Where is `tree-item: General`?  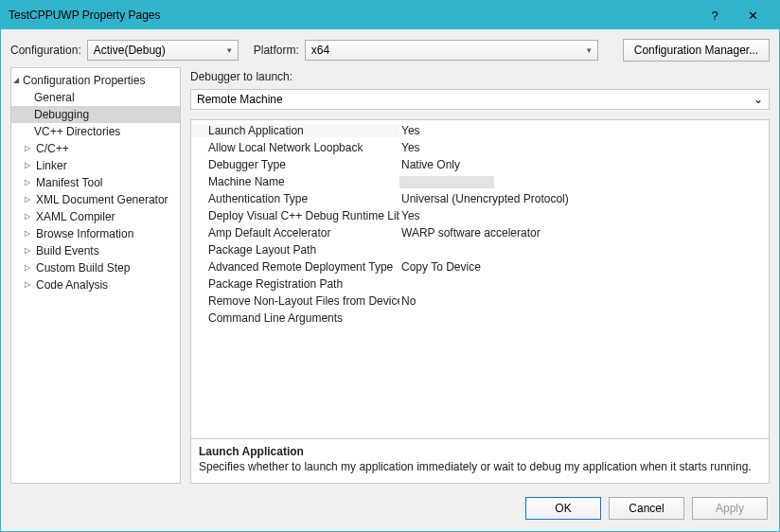 tree-item: General is located at coordinates (96, 98).